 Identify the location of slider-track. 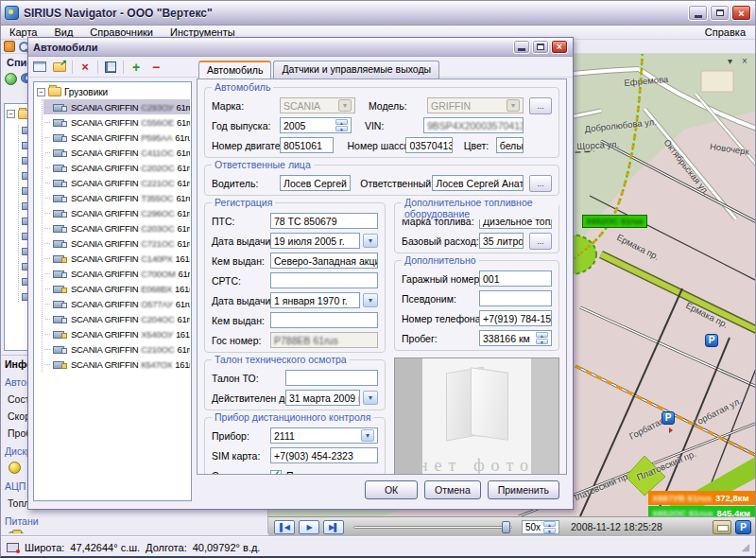
(433, 528).